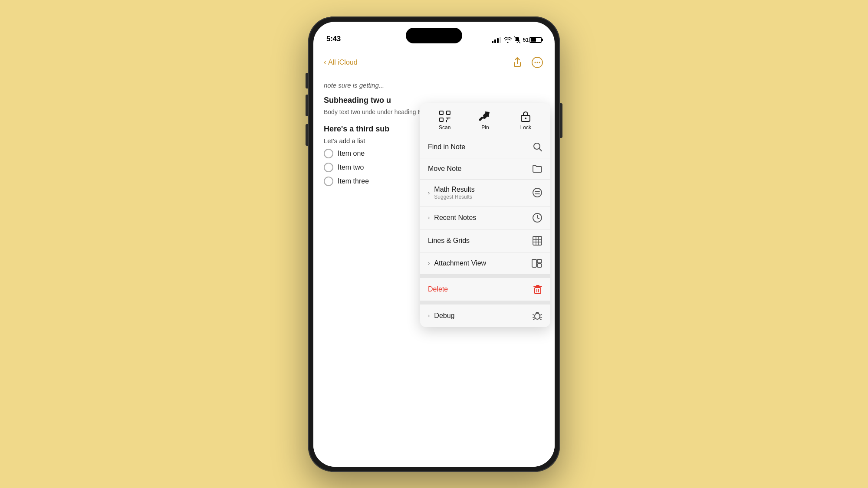 Image resolution: width=868 pixels, height=488 pixels. What do you see at coordinates (438, 289) in the screenshot?
I see `delete-label: Delete` at bounding box center [438, 289].